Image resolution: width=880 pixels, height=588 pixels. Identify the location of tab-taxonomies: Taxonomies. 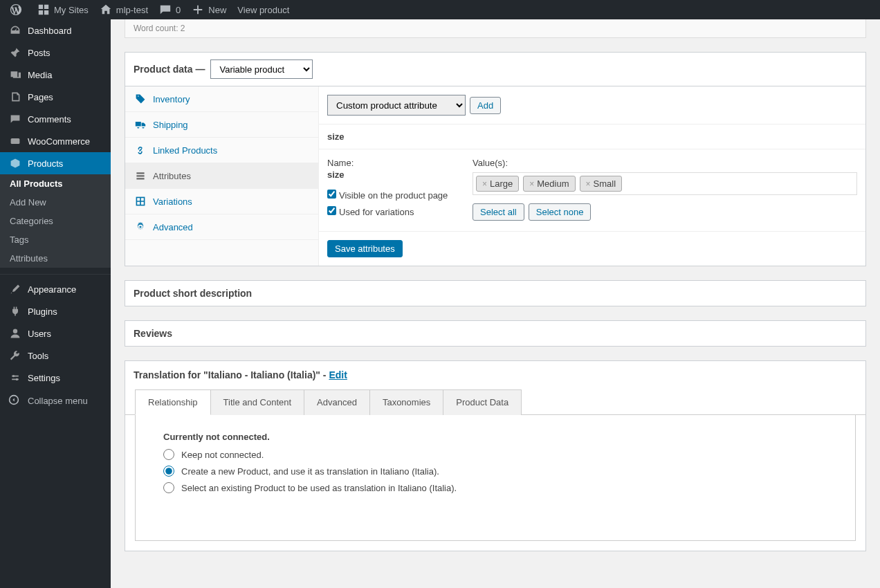
(407, 403).